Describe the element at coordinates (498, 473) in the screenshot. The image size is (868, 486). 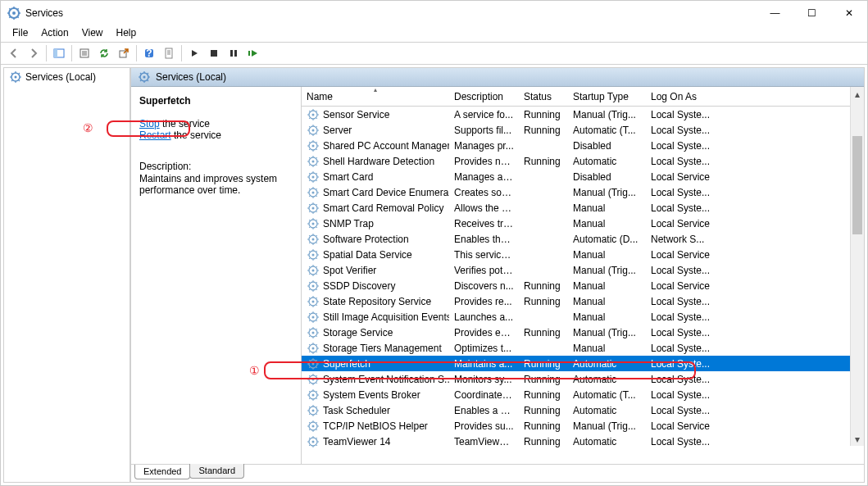
I see `tabs-footer: Extended Standard` at that location.